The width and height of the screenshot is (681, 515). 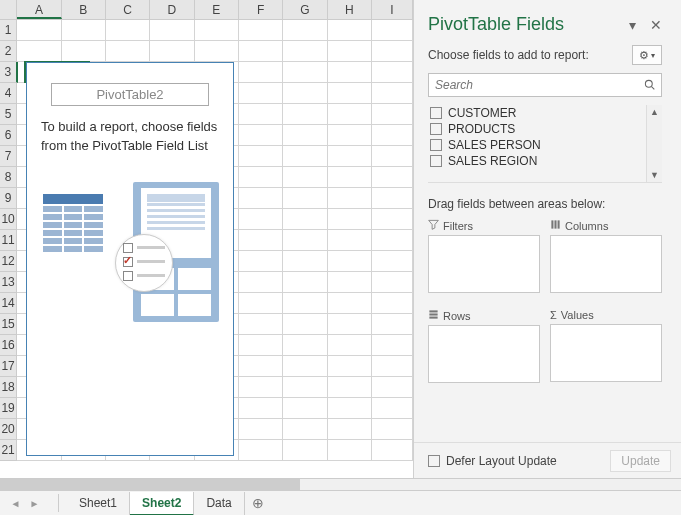 I want to click on values-area: ΣValues, so click(x=606, y=349).